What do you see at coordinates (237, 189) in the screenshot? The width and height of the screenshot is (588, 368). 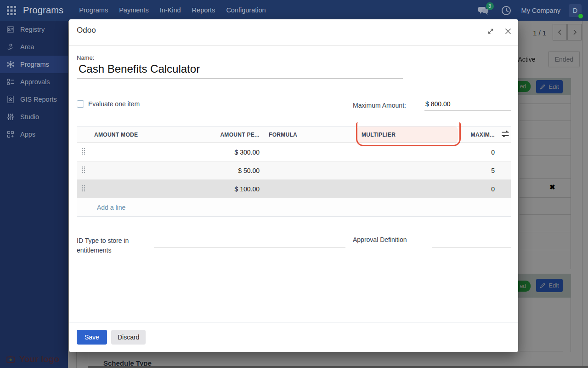 I see `cell-amount-period: $ 100.00` at bounding box center [237, 189].